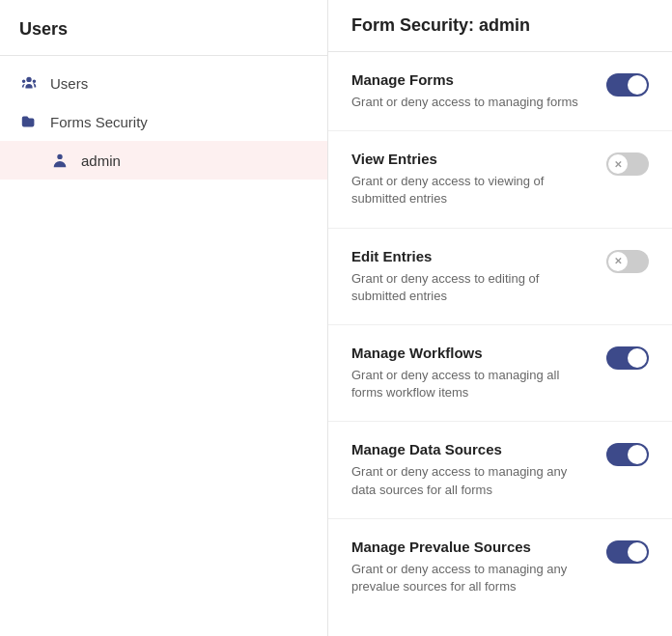 The width and height of the screenshot is (672, 636). I want to click on toggle-thumb-manage-forms, so click(637, 85).